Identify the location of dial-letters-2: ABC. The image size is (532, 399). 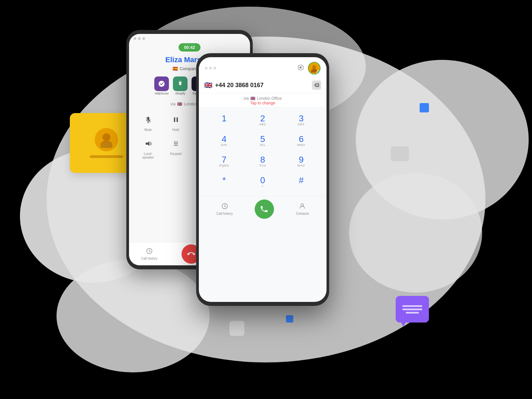
(263, 125).